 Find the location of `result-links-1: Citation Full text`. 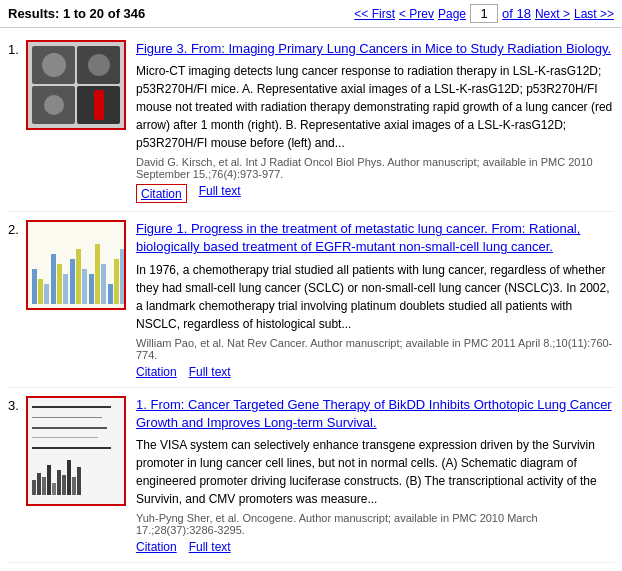

result-links-1: Citation Full text is located at coordinates (375, 194).